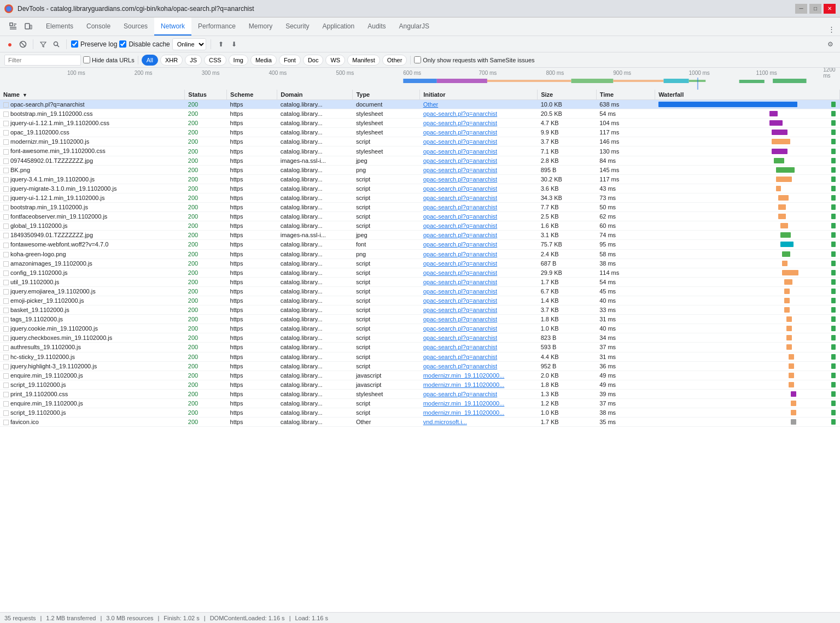 The image size is (840, 623). I want to click on table-row: util_19.1102000.js200httpscatalog.librar…, so click(420, 282).